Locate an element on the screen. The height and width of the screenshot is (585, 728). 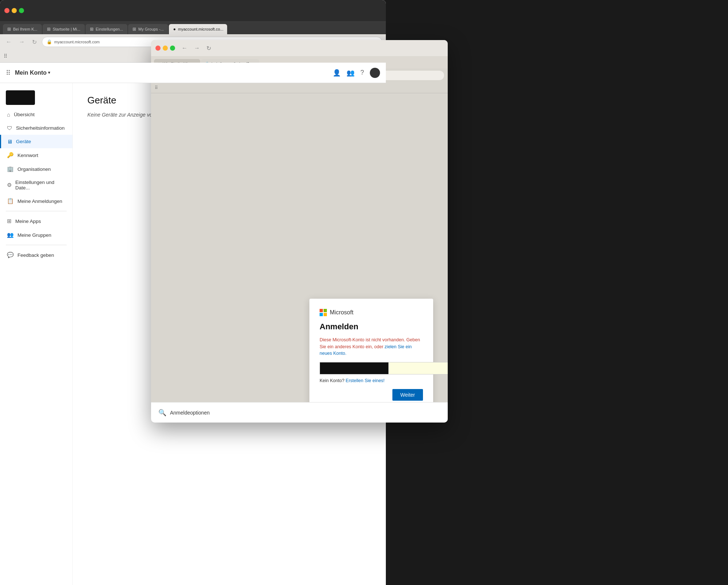
ms-topbar: ⠿ Mein Konto ▾ 👤 👥 ? is located at coordinates (193, 73).